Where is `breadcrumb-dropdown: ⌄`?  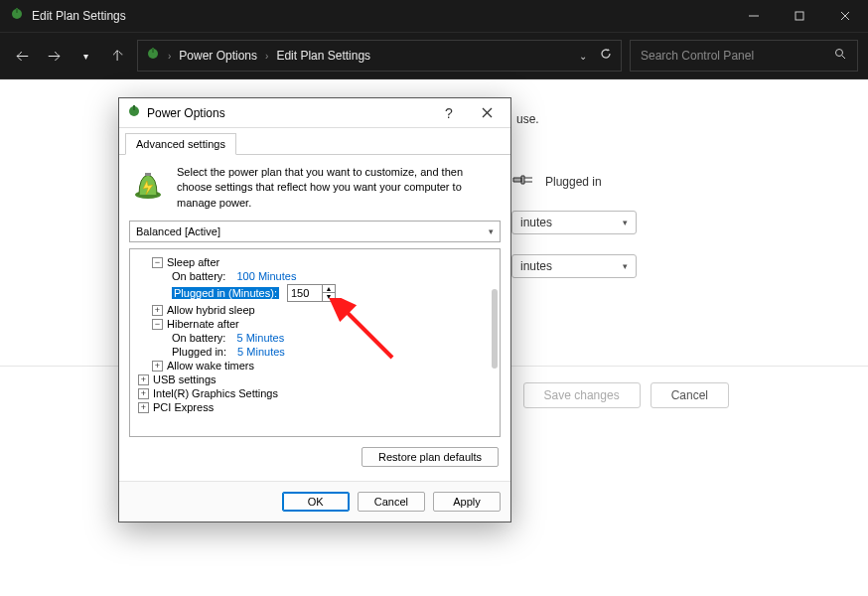 breadcrumb-dropdown: ⌄ is located at coordinates (583, 56).